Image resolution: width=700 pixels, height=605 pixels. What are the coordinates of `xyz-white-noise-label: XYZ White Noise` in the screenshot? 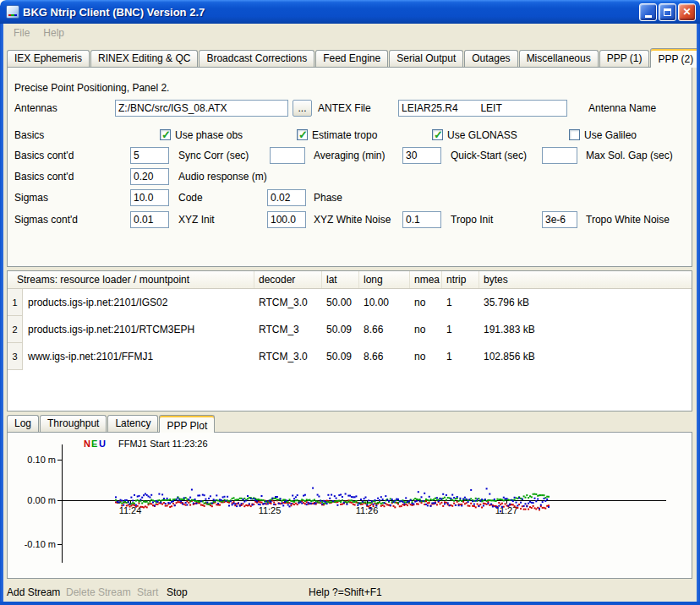 It's located at (352, 220).